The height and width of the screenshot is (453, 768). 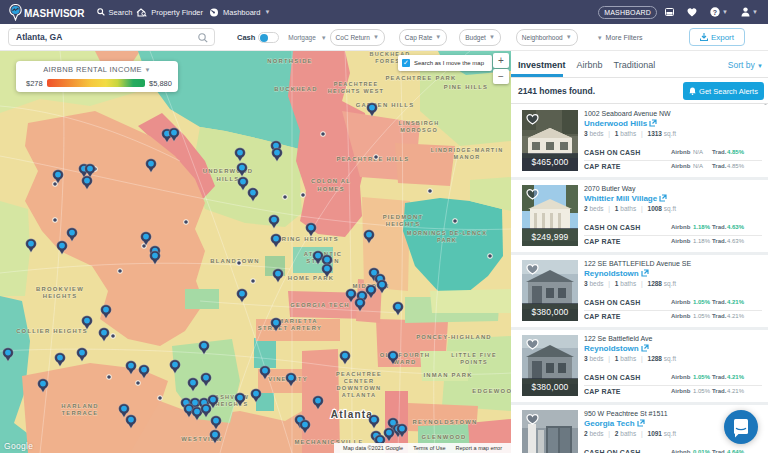 What do you see at coordinates (419, 130) in the screenshot?
I see `svg-text: MOROSGO` at bounding box center [419, 130].